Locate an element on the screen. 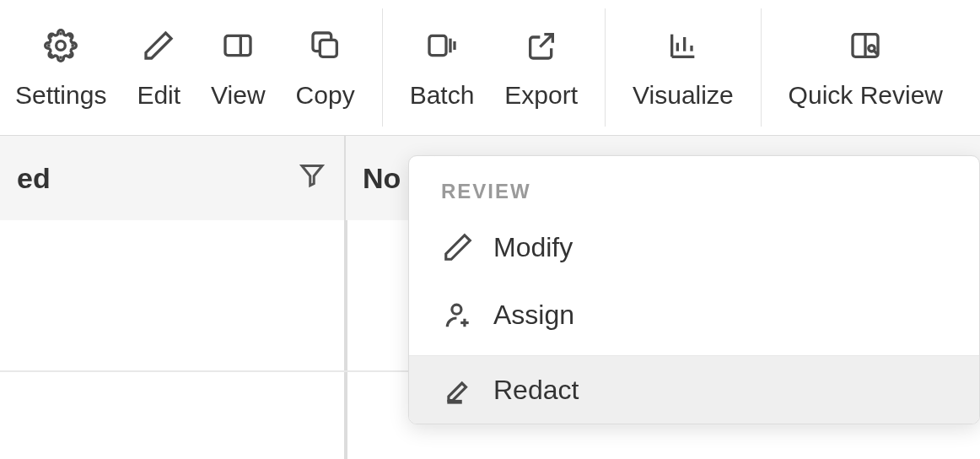 The image size is (980, 459). column-header-2-text: No is located at coordinates (381, 179).